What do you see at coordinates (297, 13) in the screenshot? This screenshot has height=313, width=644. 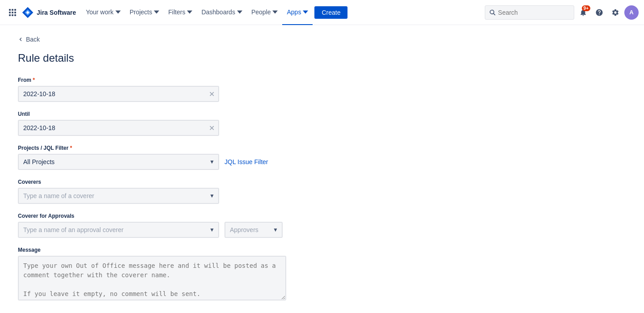 I see `nav-item-apps: Apps` at bounding box center [297, 13].